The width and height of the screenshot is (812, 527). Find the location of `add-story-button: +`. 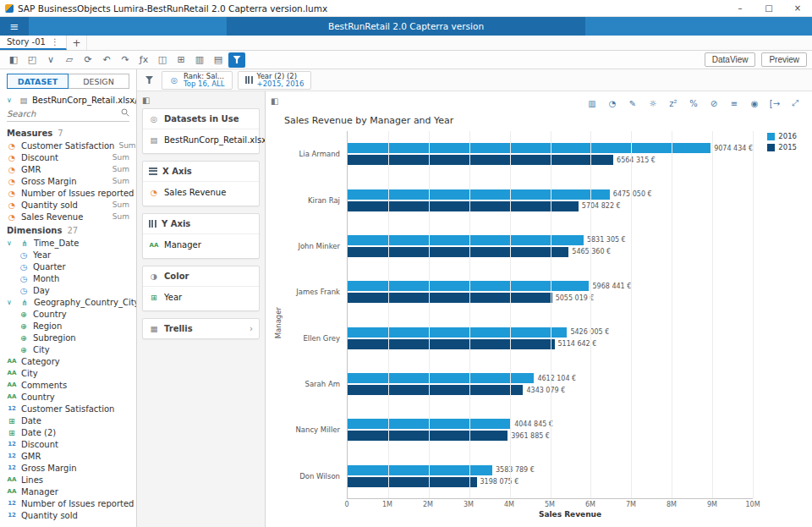

add-story-button: + is located at coordinates (77, 42).